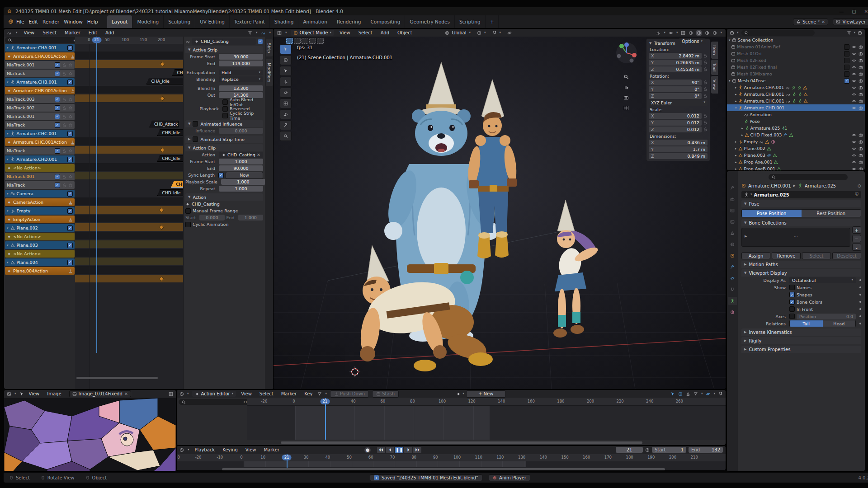  I want to click on extrapolation-dropdown: Hold▾, so click(241, 72).